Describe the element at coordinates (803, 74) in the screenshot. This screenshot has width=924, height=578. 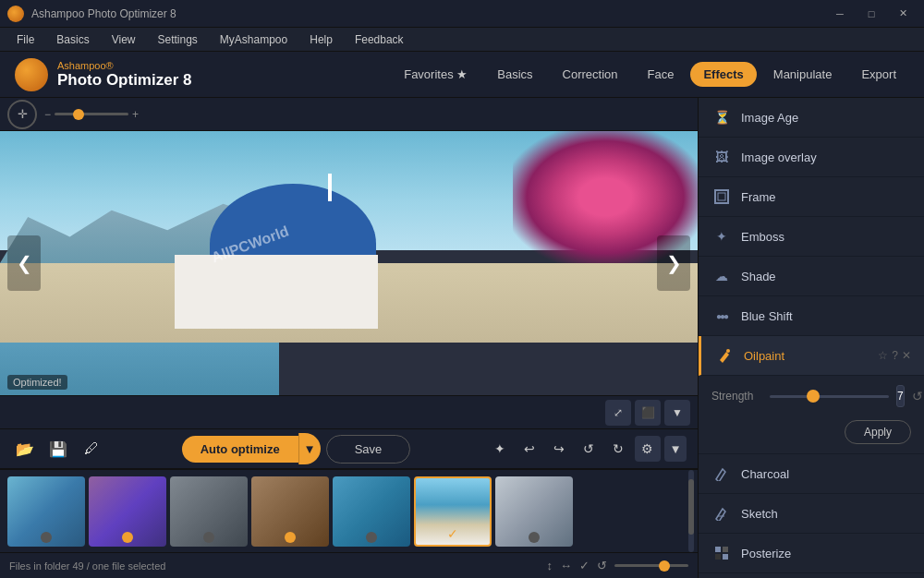
I see `nav-manipulate: Manipulate` at that location.